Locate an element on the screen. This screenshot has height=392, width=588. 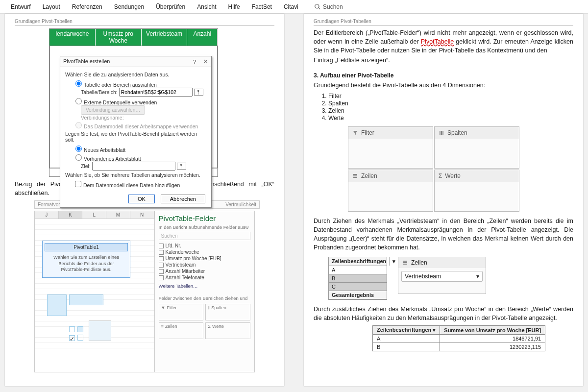
para-feldliste: Eintrag „Feldliste anzeigen“. is located at coordinates (443, 60).